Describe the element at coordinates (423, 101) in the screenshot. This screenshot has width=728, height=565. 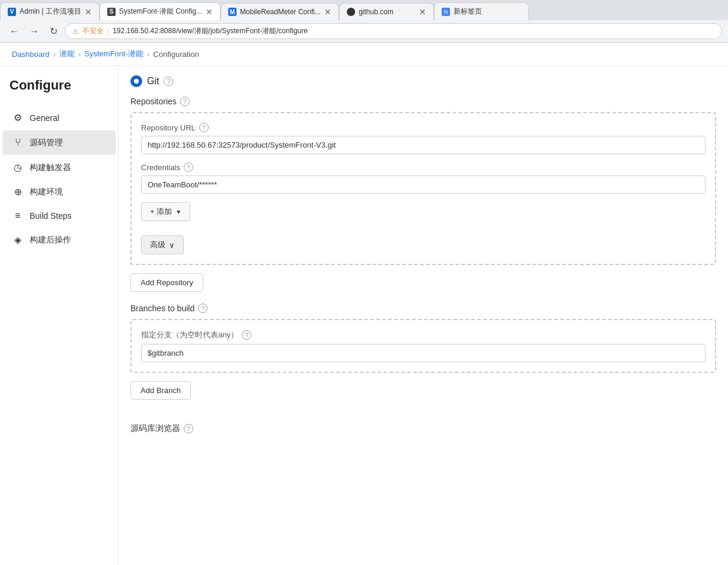
I see `repositories-label: Repositories ?` at that location.